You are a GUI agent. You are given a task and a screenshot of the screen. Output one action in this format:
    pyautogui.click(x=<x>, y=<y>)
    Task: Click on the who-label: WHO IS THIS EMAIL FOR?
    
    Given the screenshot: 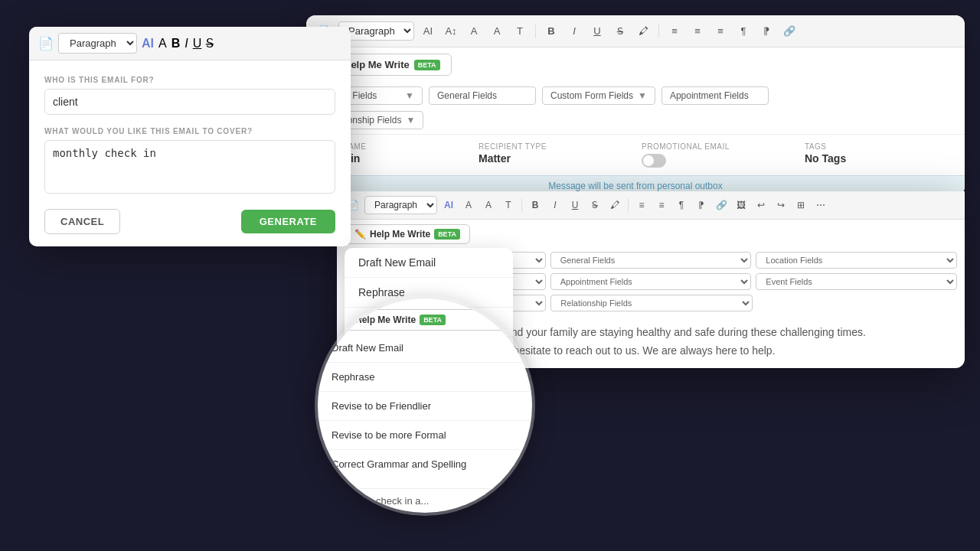 What is the action you would take?
    pyautogui.click(x=190, y=80)
    